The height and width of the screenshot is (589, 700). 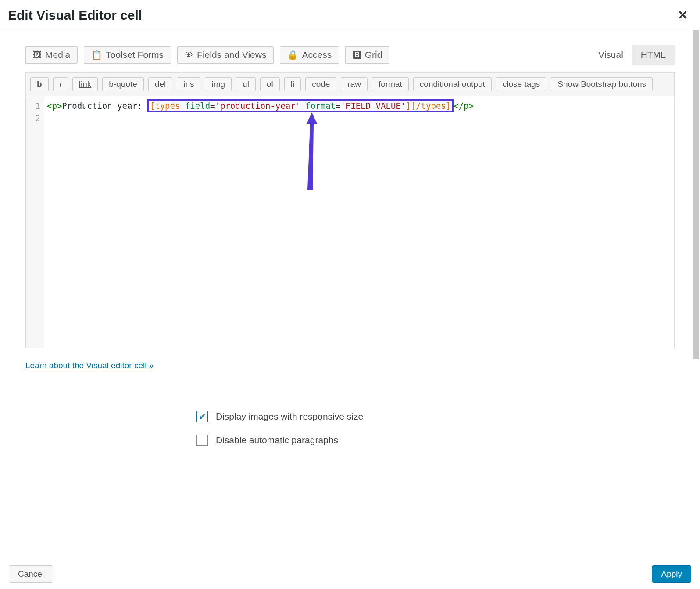 I want to click on shortcode-highlight: [types field='production-year' format='F…, so click(x=300, y=106).